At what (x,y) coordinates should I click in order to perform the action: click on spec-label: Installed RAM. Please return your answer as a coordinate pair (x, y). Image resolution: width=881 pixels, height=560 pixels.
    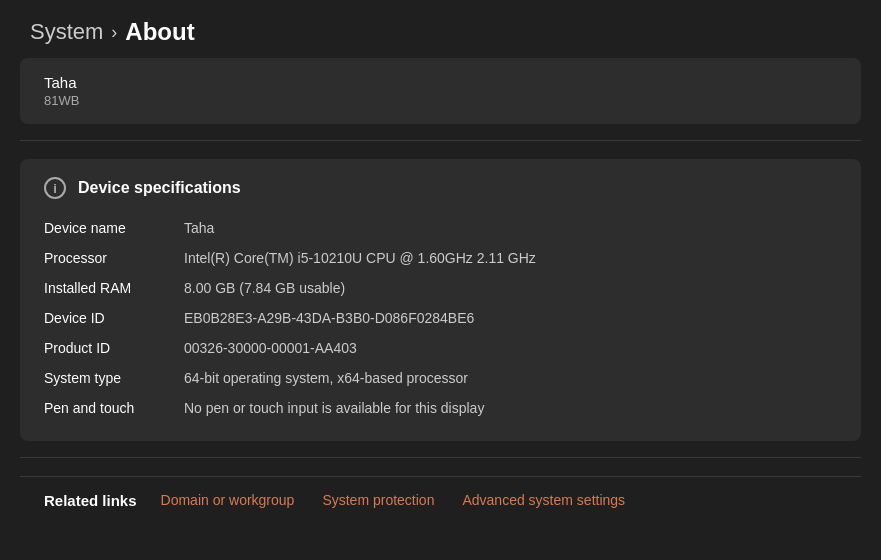
    Looking at the image, I should click on (114, 288).